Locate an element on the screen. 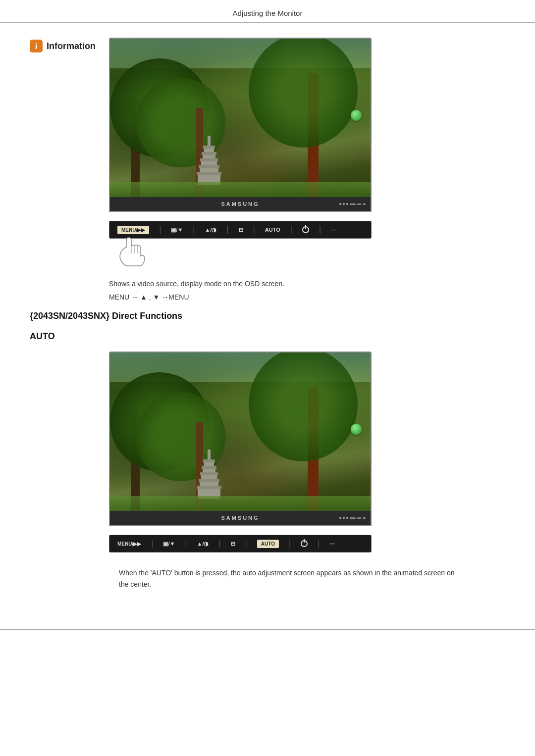 The width and height of the screenshot is (535, 756). menu-btn-2: MENU/▶▶ is located at coordinates (129, 544).